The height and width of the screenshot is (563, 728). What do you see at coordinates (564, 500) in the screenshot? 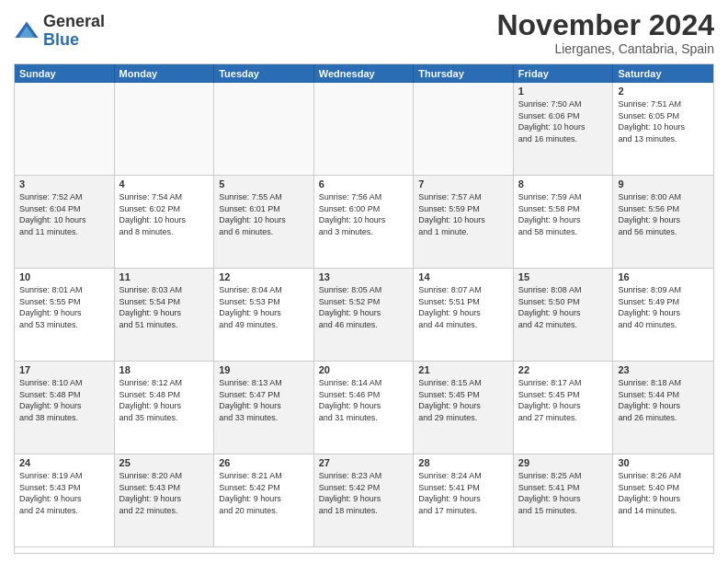
I see `cal-cell: 29Sunrise: 8:25 AM Sunset: 5:41 PM Dayli…` at bounding box center [564, 500].